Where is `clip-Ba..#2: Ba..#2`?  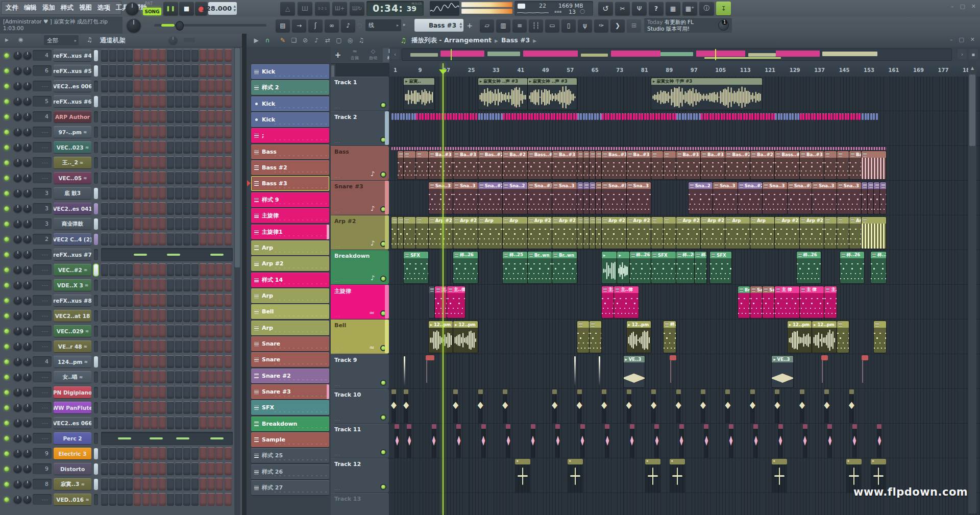
clip-Ba..#2: Ba..#2 is located at coordinates (514, 165).